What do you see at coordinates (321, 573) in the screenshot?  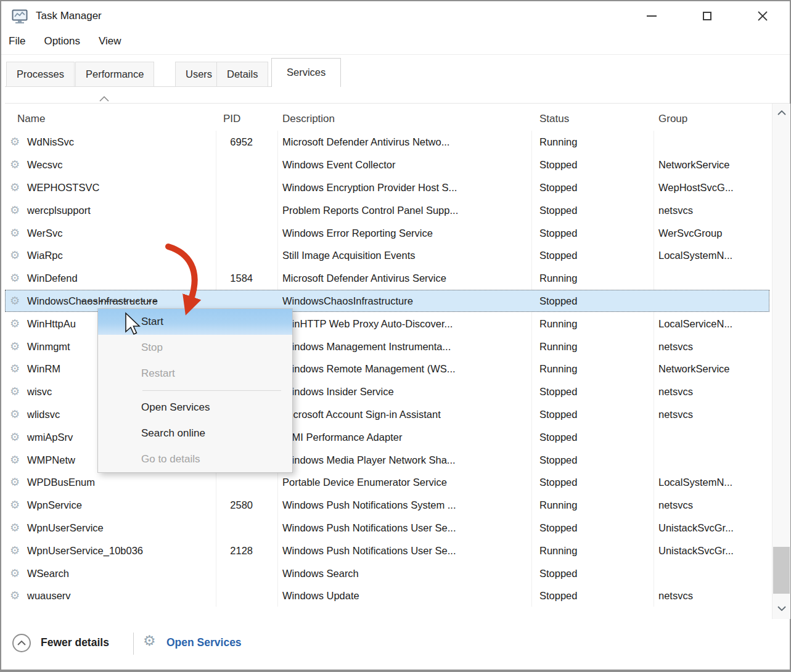 I see `service-description: Windows Search` at bounding box center [321, 573].